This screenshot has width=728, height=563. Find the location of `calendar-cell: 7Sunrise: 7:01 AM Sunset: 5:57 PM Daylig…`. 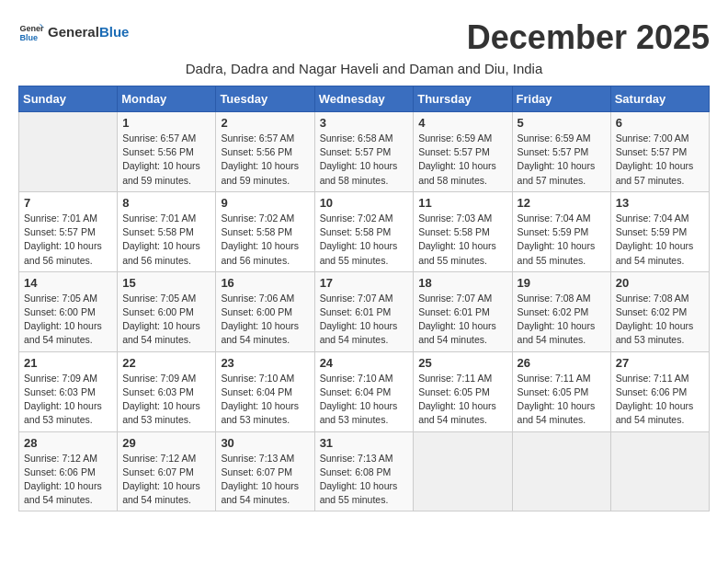

calendar-cell: 7Sunrise: 7:01 AM Sunset: 5:57 PM Daylig… is located at coordinates (68, 232).